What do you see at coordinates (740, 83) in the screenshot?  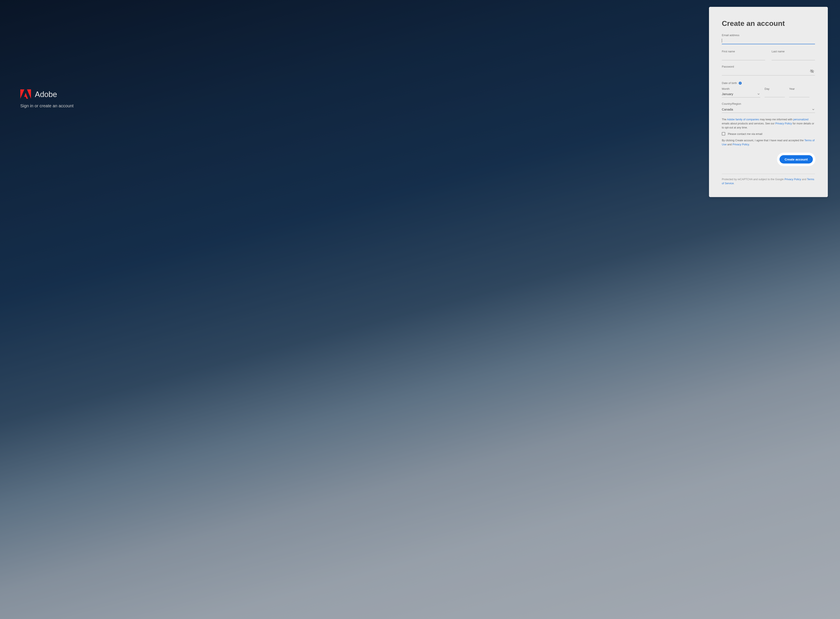 I see `info-icon: i` at bounding box center [740, 83].